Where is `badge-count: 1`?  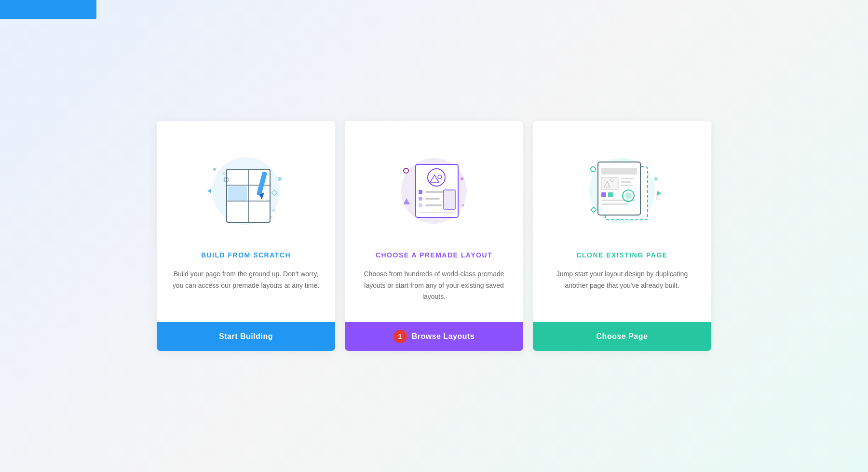 badge-count: 1 is located at coordinates (400, 337).